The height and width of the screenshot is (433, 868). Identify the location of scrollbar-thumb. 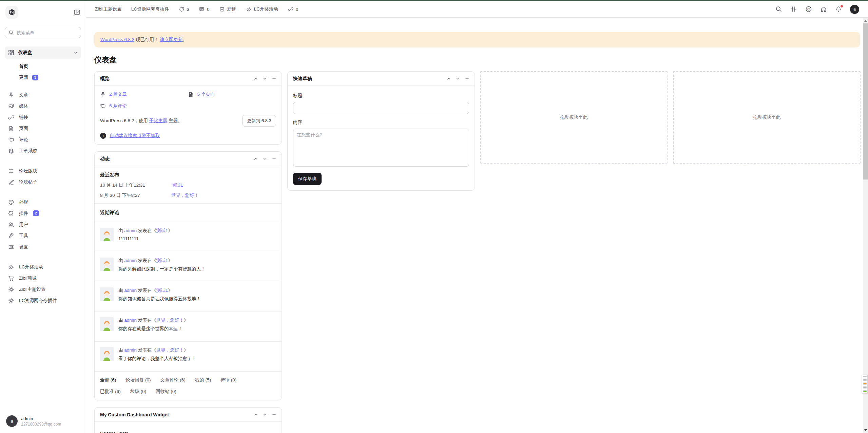
(866, 101).